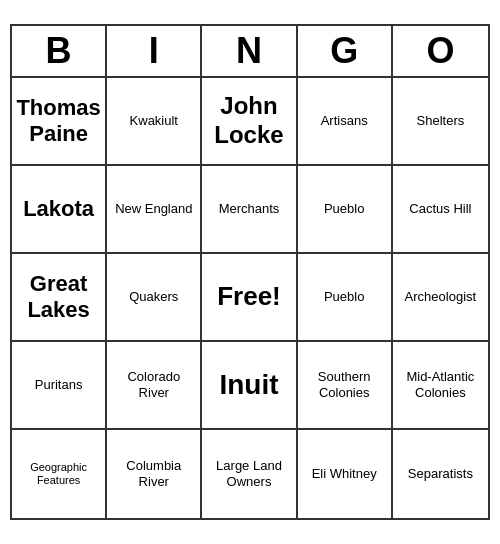 This screenshot has height=544, width=500. Describe the element at coordinates (60, 122) in the screenshot. I see `bingo-cell-0: Thomas Paine` at that location.